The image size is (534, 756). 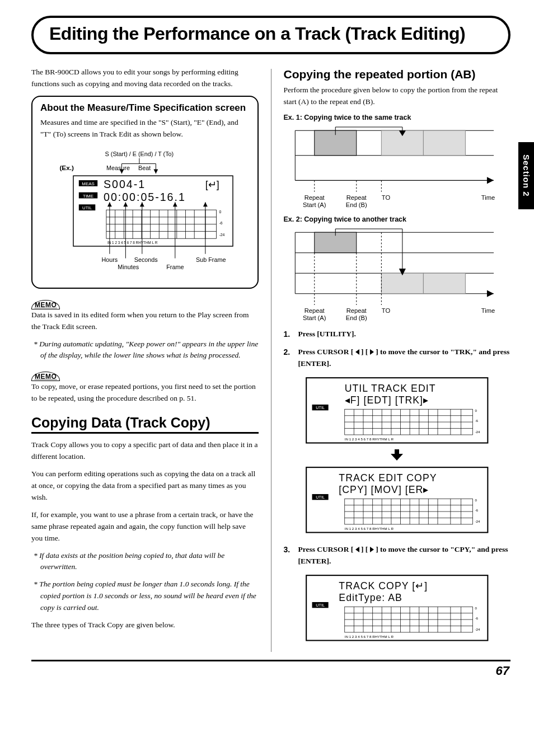 I want to click on memo-badge-1: MEMO, so click(x=46, y=304).